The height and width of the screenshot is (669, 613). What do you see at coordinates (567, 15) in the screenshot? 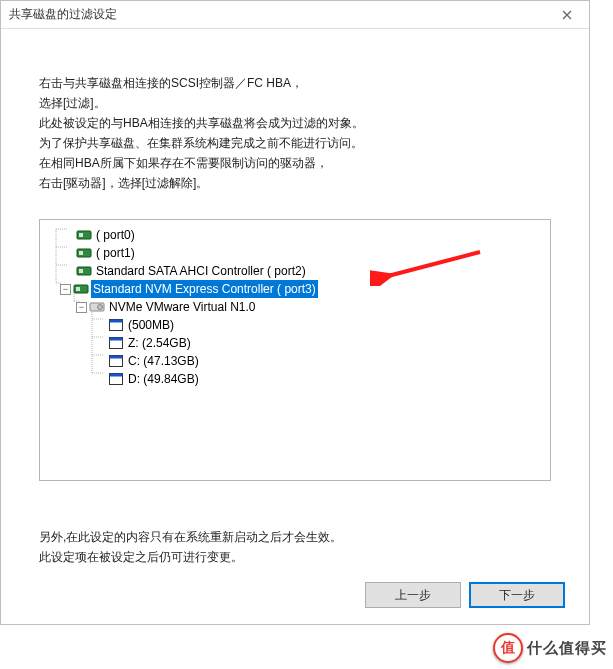
I see `close-icon` at bounding box center [567, 15].